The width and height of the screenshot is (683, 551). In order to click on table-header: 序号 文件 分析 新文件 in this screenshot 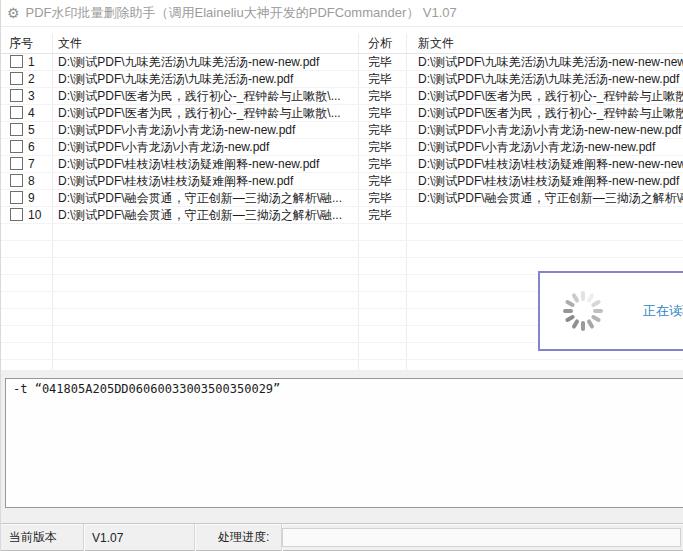, I will do `click(342, 44)`.